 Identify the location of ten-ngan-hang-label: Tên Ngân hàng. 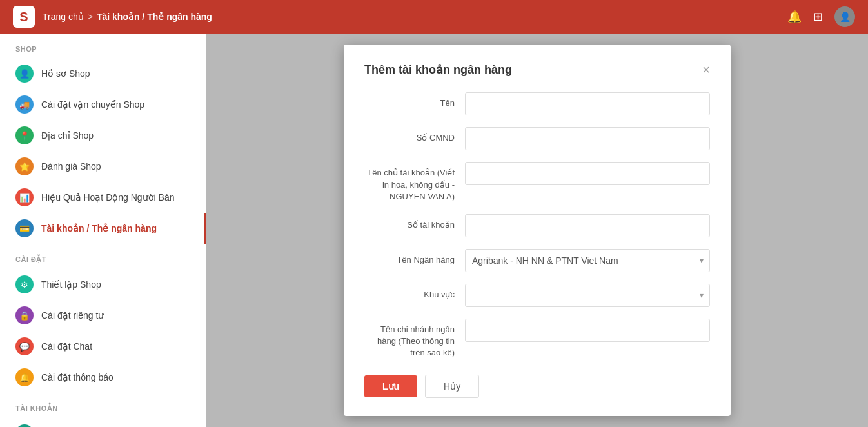
(409, 257).